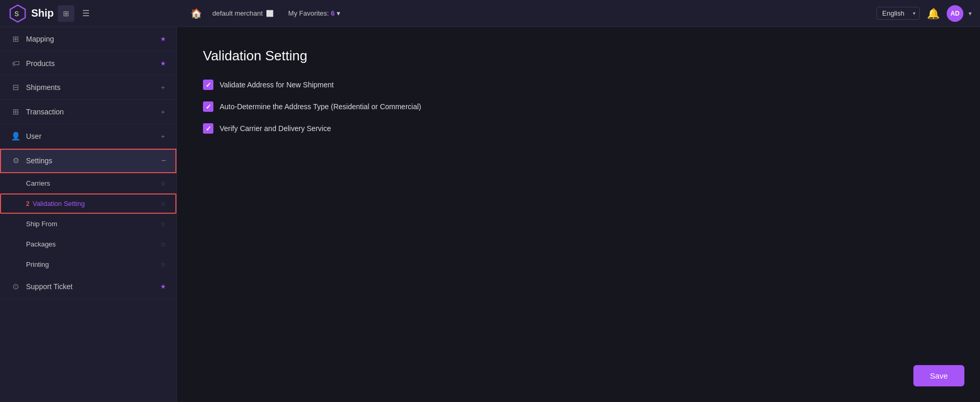 The image size is (980, 402). Describe the element at coordinates (163, 224) in the screenshot. I see `ship-from-star-icon: ☆` at that location.